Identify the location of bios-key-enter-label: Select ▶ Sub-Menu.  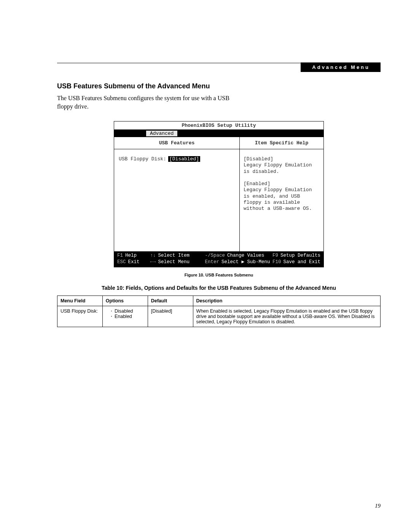
(246, 262).